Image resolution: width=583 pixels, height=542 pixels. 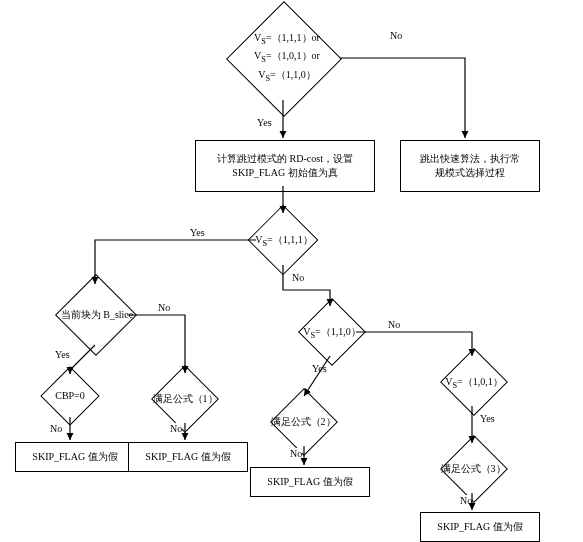 What do you see at coordinates (480, 527) in the screenshot?
I see `r6-text: SKIP_FLAG 值为假` at bounding box center [480, 527].